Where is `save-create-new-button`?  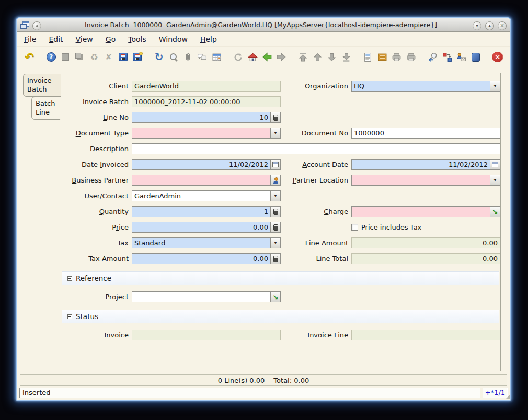
save-create-new-button is located at coordinates (138, 58).